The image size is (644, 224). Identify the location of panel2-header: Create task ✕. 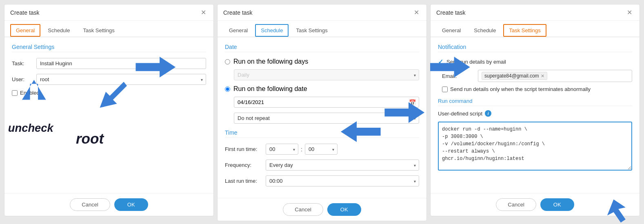
(322, 13).